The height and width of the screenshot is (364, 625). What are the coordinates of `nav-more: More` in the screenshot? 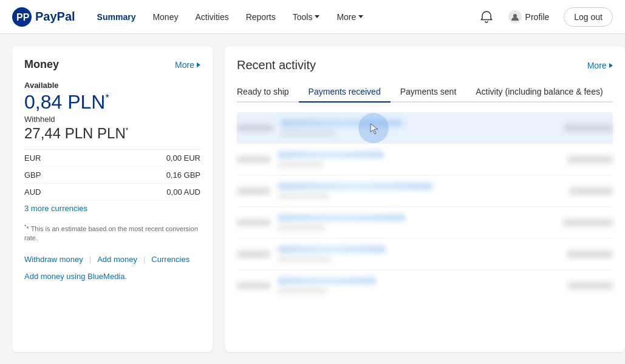 It's located at (350, 17).